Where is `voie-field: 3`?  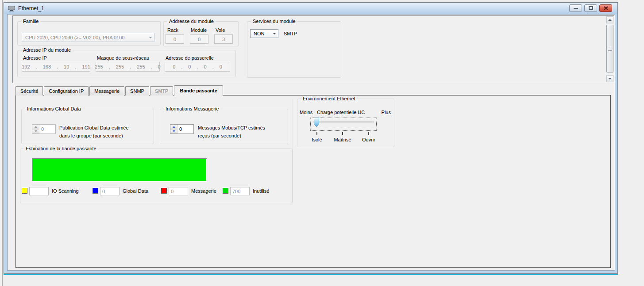 voie-field: 3 is located at coordinates (224, 39).